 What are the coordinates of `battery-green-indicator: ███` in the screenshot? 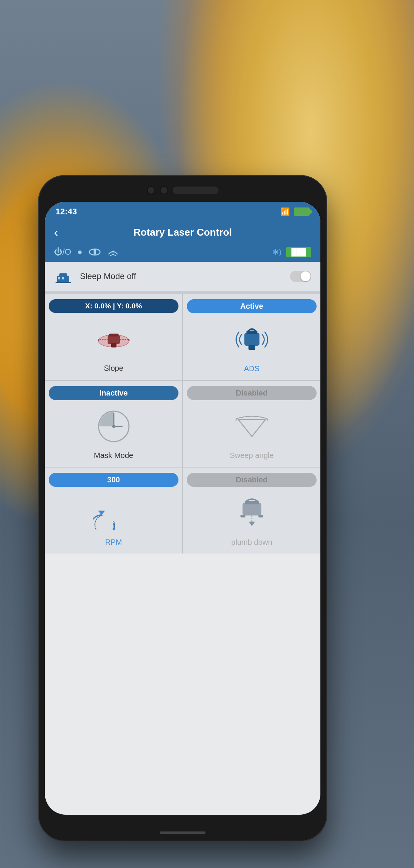 It's located at (299, 252).